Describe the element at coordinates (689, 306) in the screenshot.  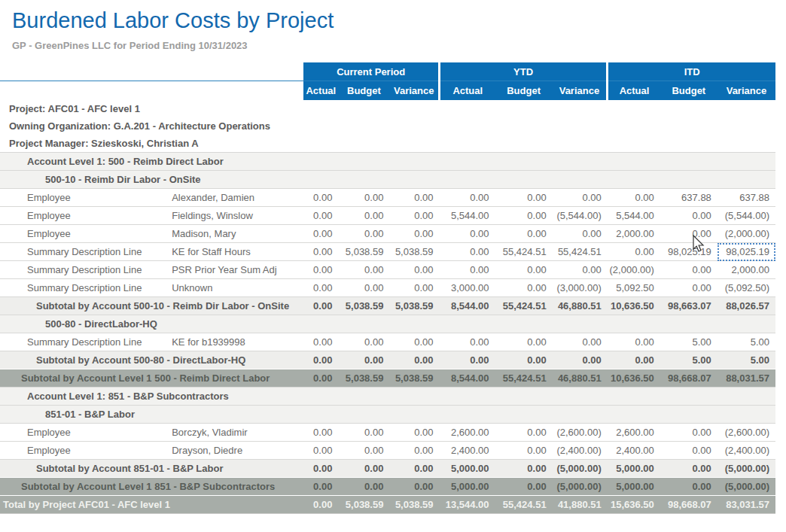
I see `value-cell: 98,663.07` at that location.